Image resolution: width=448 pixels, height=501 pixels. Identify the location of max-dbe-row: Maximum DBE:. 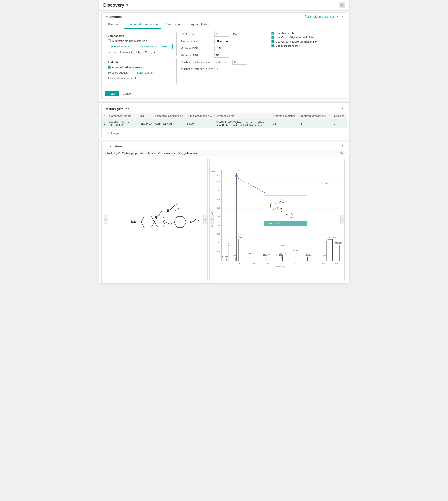
(224, 55).